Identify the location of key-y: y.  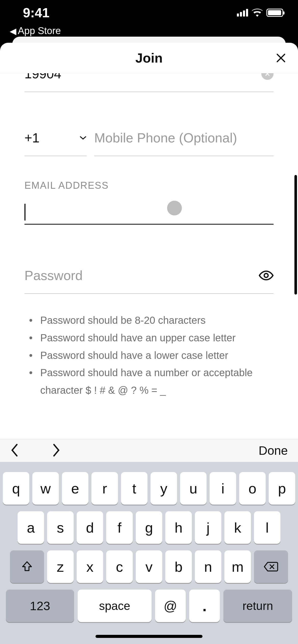
(164, 488).